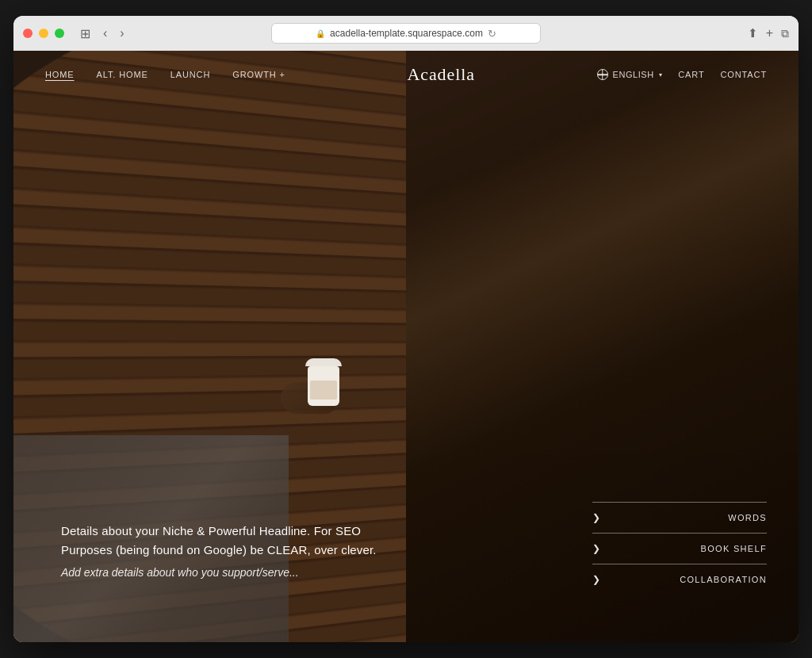 This screenshot has width=812, height=658. What do you see at coordinates (596, 518) in the screenshot?
I see `accordion-chevron-words: ❯` at bounding box center [596, 518].